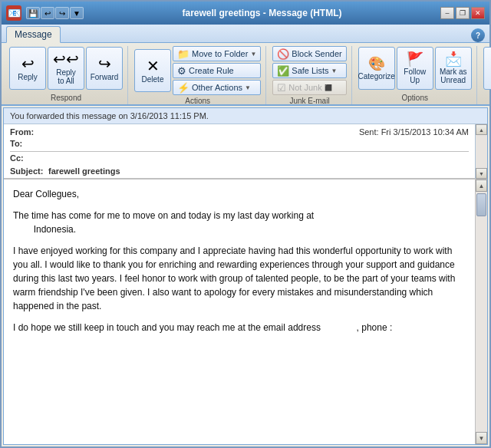  Describe the element at coordinates (482, 173) in the screenshot. I see `scroll-down-header: ▼` at that location.